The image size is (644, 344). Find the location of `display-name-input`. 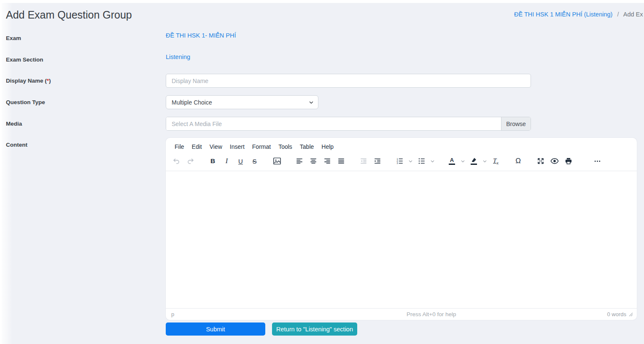

display-name-input is located at coordinates (348, 81).